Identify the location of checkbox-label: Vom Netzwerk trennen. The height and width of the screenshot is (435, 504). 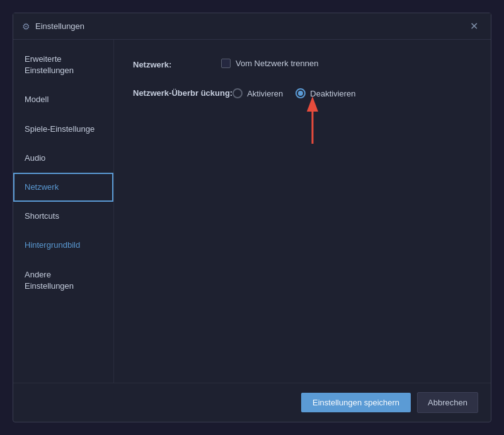
(277, 63).